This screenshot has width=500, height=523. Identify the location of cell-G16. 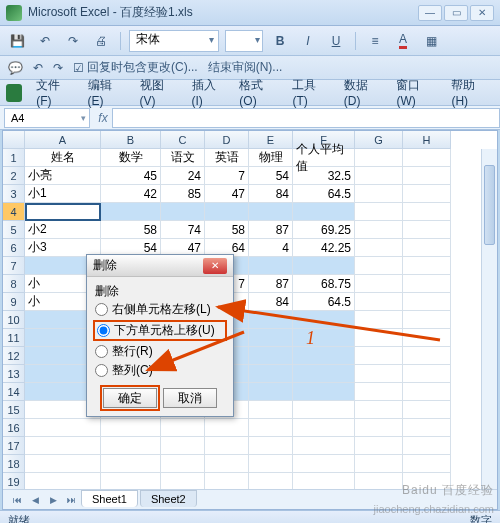
(379, 428).